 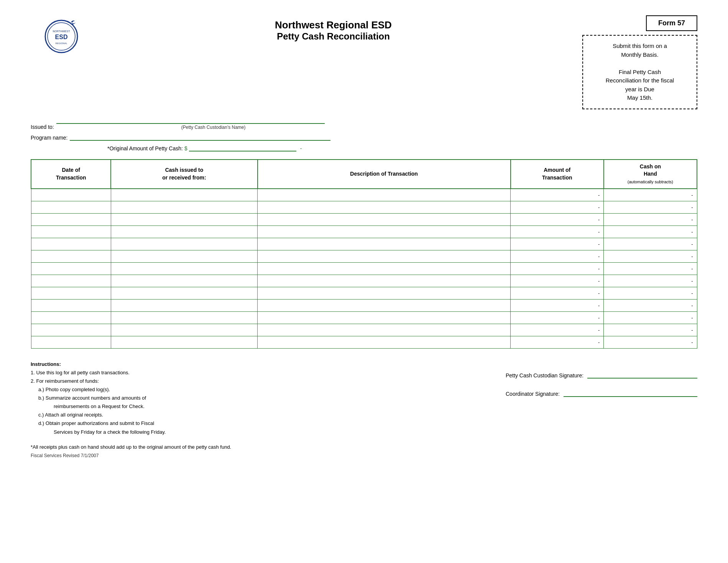 What do you see at coordinates (61, 35) in the screenshot?
I see `logo-icon: ESD NORTHWEST REGIONAL` at bounding box center [61, 35].